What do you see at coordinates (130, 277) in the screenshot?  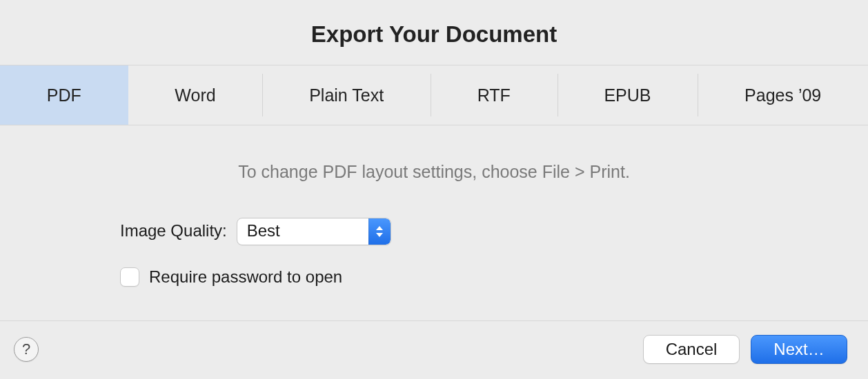 I see `require-password-checkbox` at bounding box center [130, 277].